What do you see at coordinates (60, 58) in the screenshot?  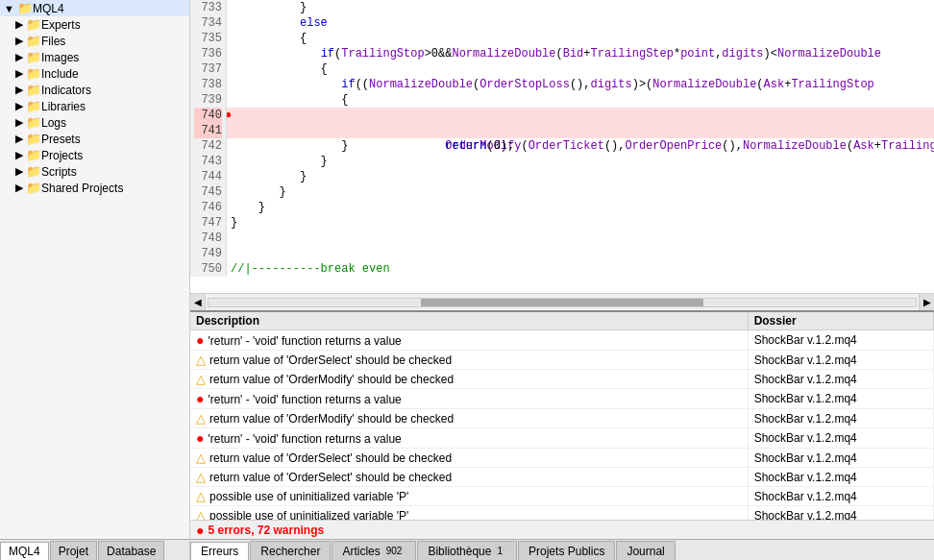 I see `sidebar-label-images: Images` at bounding box center [60, 58].